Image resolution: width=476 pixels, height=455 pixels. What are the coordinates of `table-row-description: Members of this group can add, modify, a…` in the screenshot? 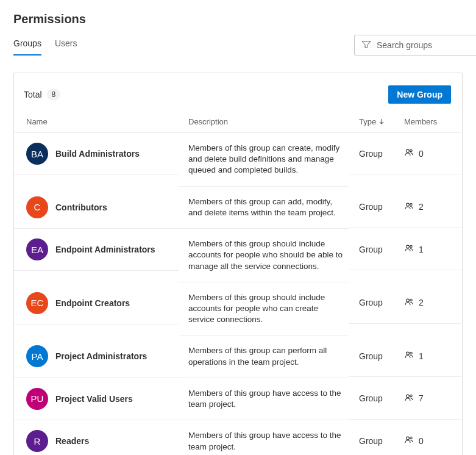 It's located at (264, 207).